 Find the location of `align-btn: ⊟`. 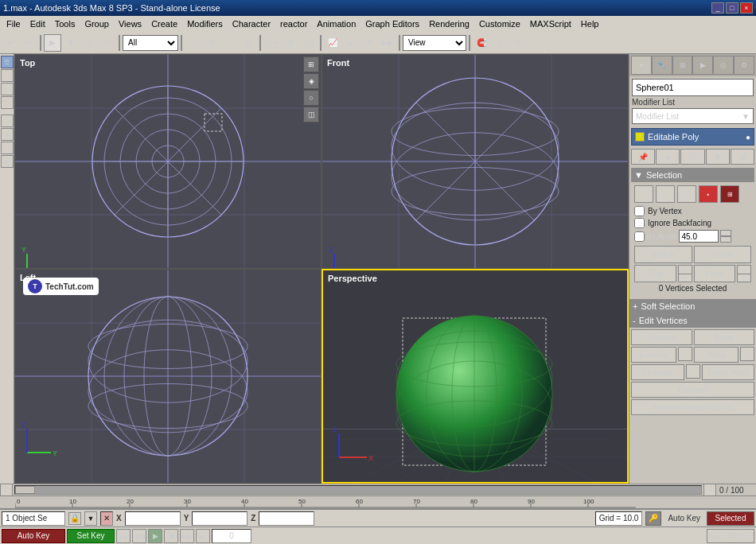

align-btn: ⊟ is located at coordinates (290, 43).